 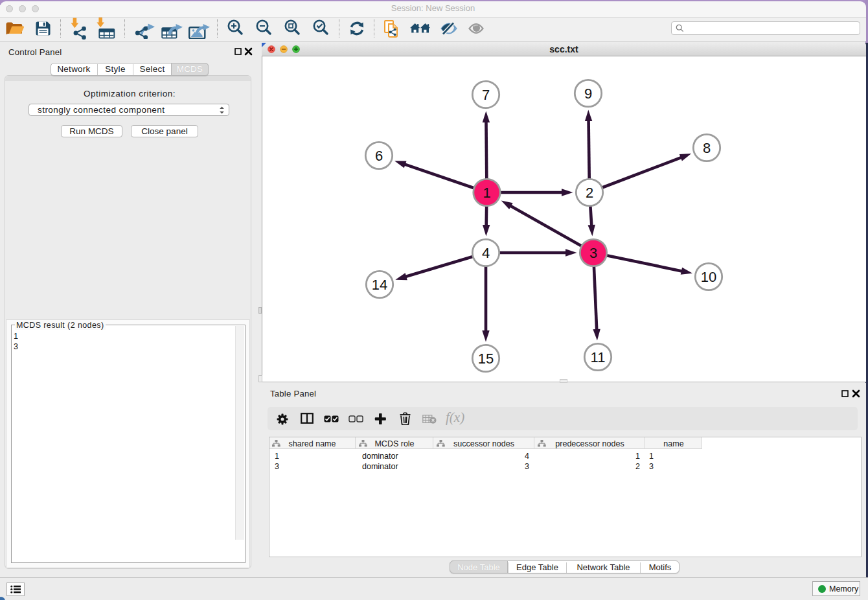 I want to click on svg-text: 10, so click(x=709, y=277).